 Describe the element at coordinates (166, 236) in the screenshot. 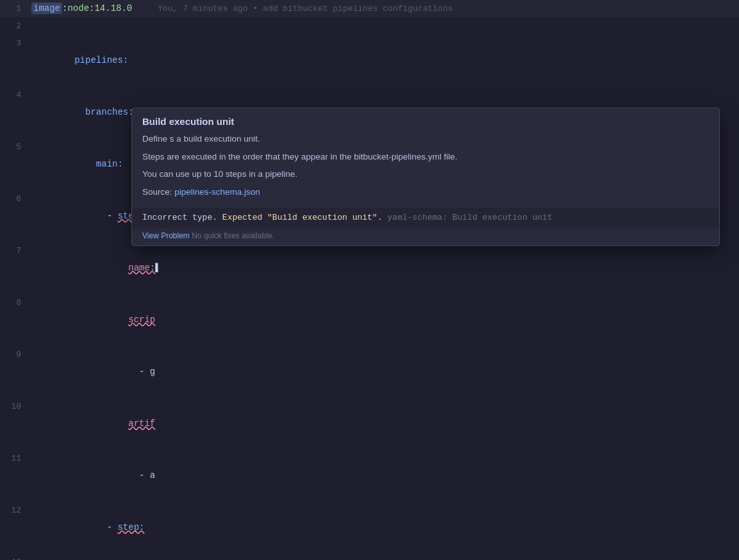

I see `view-problem-link: View Problem` at that location.